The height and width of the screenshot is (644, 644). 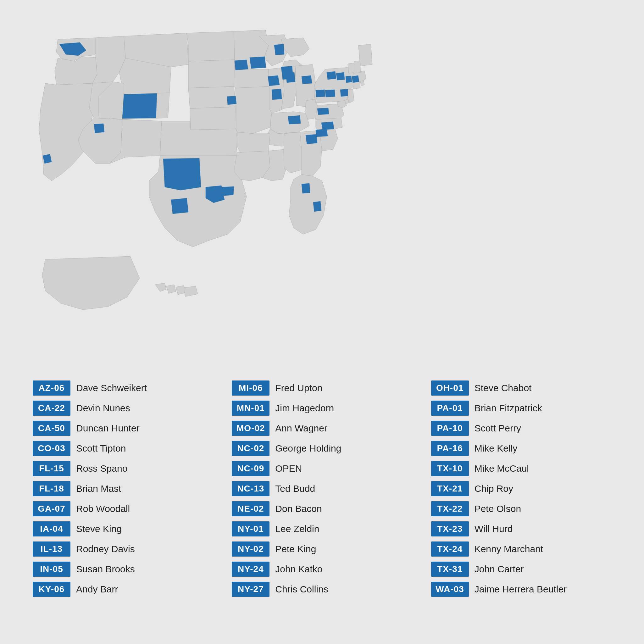 I want to click on district-badge: NY-02, so click(x=251, y=549).